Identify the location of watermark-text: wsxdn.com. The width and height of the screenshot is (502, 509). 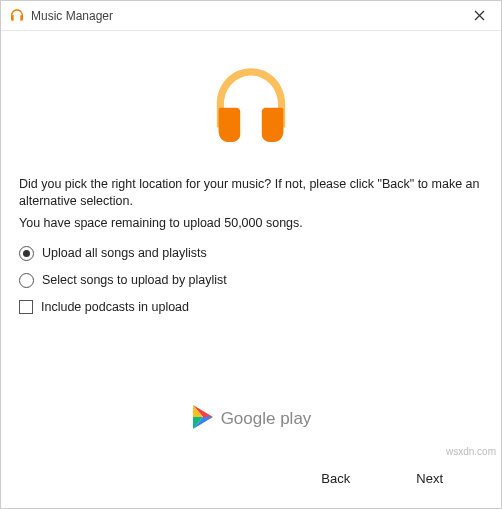
(471, 452).